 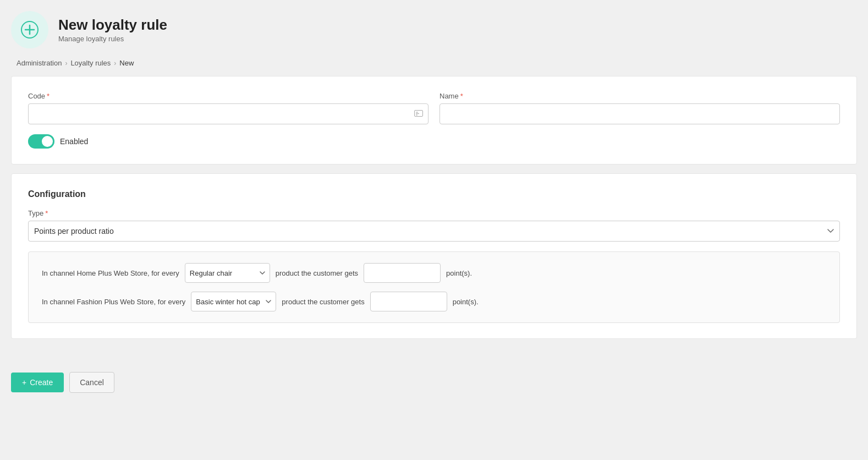 I want to click on code-input, so click(x=228, y=114).